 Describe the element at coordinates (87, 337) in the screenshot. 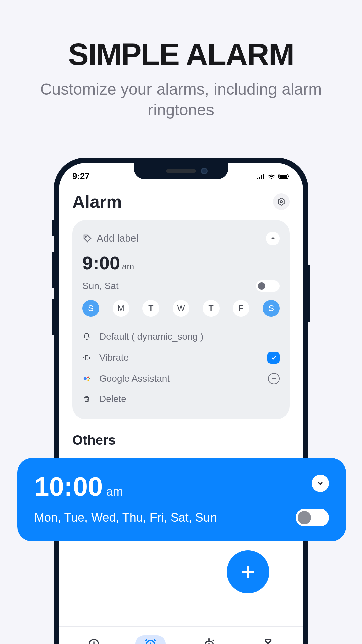

I see `bell-icon` at that location.